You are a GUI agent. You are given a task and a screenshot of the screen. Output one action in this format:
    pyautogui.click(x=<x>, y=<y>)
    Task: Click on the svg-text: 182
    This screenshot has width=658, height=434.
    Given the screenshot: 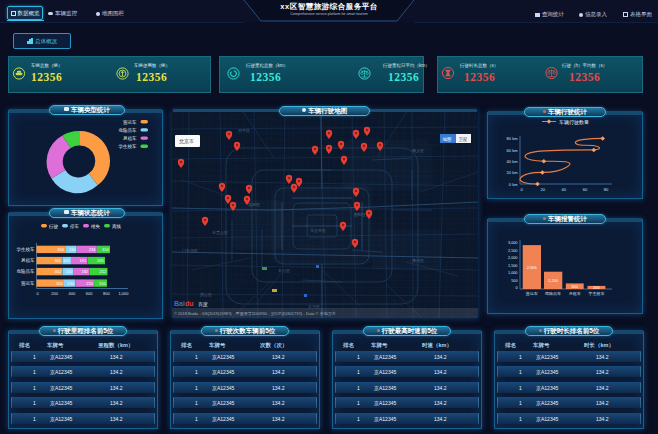 What is the action you would take?
    pyautogui.click(x=84, y=272)
    